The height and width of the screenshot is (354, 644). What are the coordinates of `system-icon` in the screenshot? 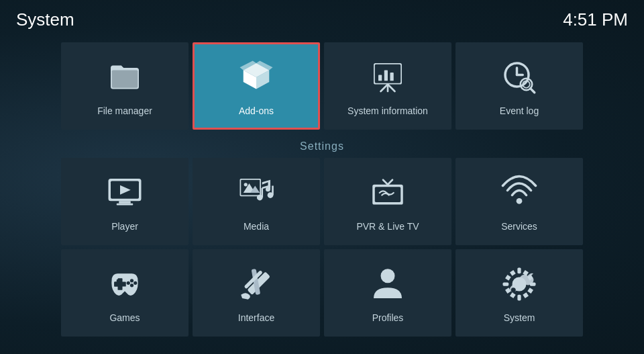 It's located at (519, 284).